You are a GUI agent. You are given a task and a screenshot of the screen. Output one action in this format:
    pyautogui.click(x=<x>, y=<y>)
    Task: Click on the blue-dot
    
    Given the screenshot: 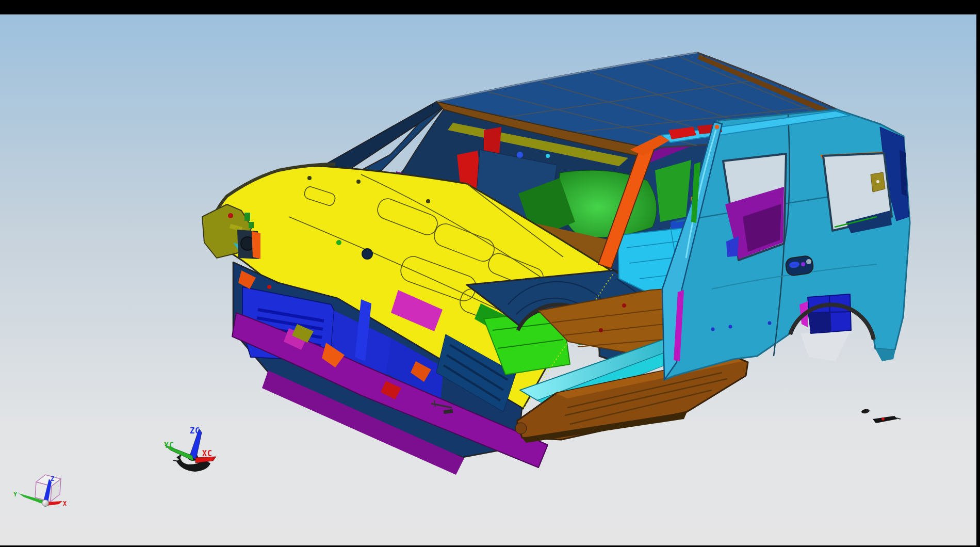 What is the action you would take?
    pyautogui.click(x=520, y=155)
    